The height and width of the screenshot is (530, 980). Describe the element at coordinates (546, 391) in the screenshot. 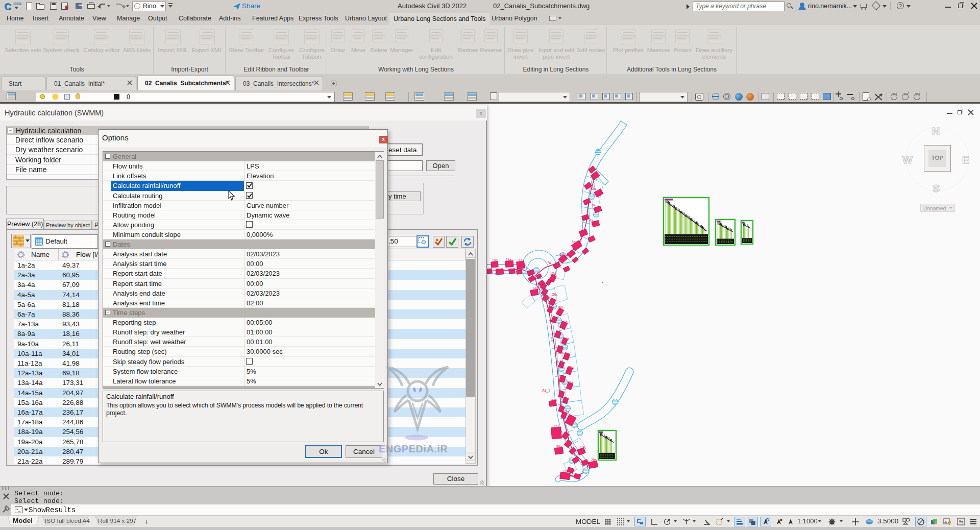

I see `svg-text: A3_2` at that location.